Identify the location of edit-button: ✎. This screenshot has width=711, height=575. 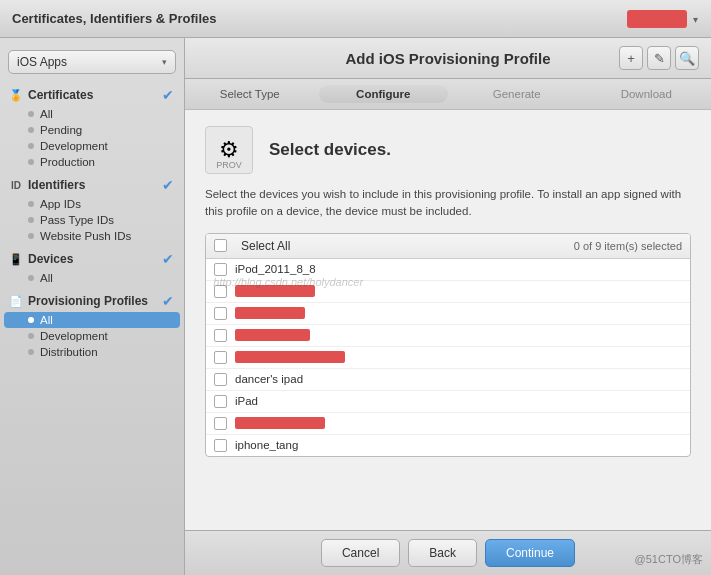
(659, 58).